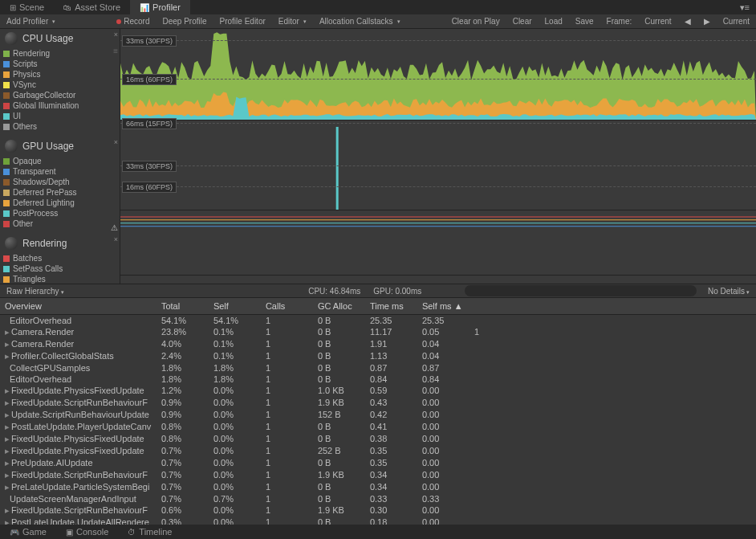  I want to click on category-item: Transparent, so click(59, 172).